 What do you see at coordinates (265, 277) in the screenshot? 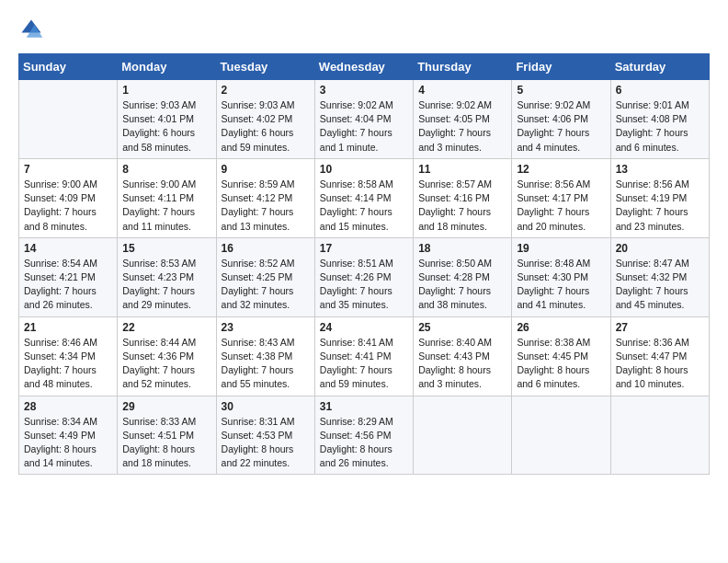
I see `calendar-cell: 16Sunrise: 8:52 AM Sunset: 4:25 PM Dayli…` at bounding box center [265, 277].